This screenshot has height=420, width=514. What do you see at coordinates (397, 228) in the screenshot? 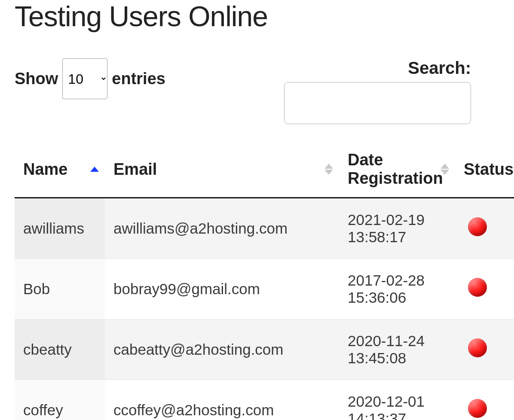
I see `cell-date: 2021-02-19 13:58:17` at bounding box center [397, 228].